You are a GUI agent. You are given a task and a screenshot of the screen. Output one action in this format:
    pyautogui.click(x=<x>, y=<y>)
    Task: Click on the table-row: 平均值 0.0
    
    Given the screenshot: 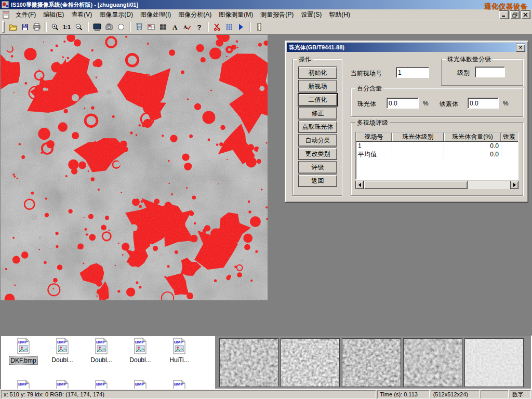 What is the action you would take?
    pyautogui.click(x=437, y=154)
    